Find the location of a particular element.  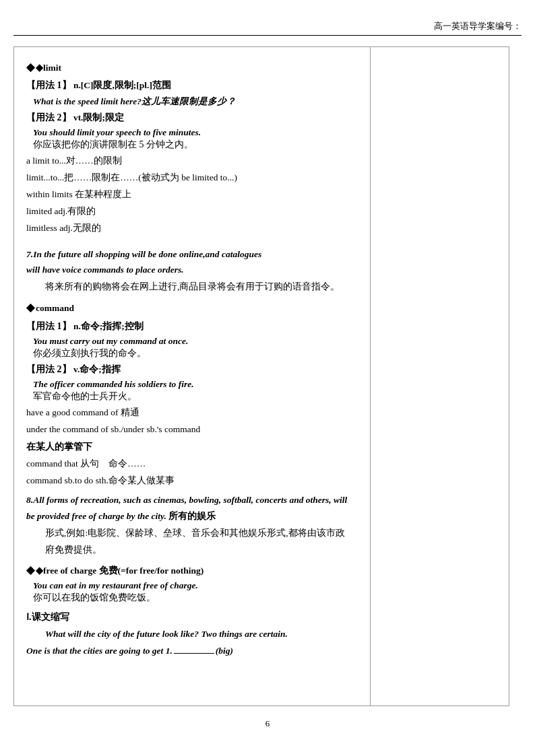

summary-fill-text: One is that the cities are going to get … is located at coordinates (129, 650).